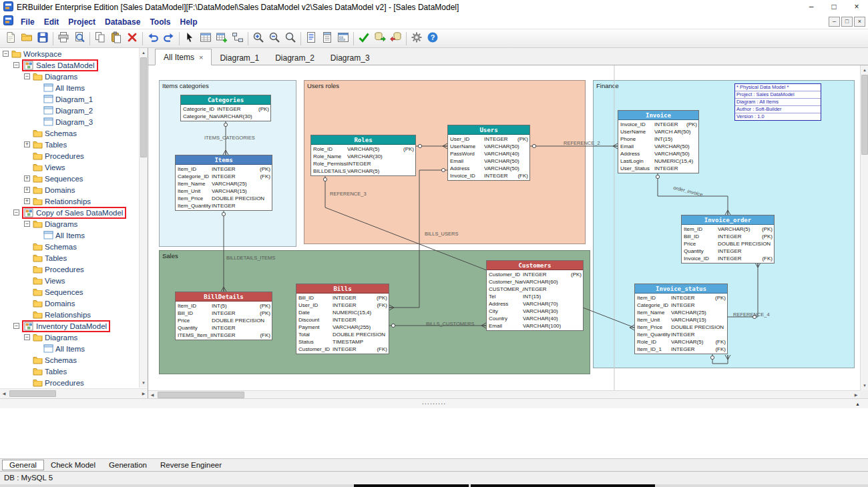 Image resolution: width=868 pixels, height=487 pixels. What do you see at coordinates (73, 465) in the screenshot?
I see `output-tab-check-model: Check Model` at bounding box center [73, 465].